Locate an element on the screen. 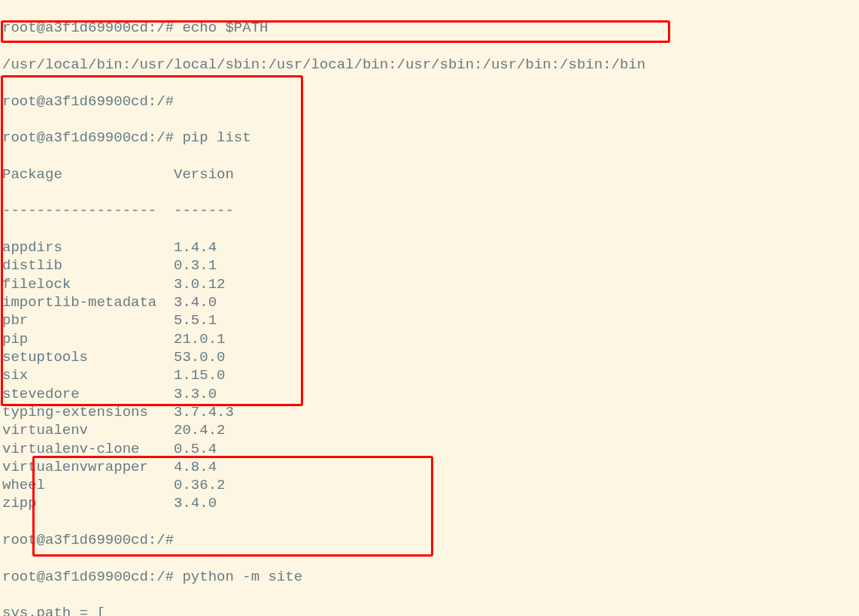 The height and width of the screenshot is (616, 859). pip-version: 3.7.4.3 is located at coordinates (204, 412).